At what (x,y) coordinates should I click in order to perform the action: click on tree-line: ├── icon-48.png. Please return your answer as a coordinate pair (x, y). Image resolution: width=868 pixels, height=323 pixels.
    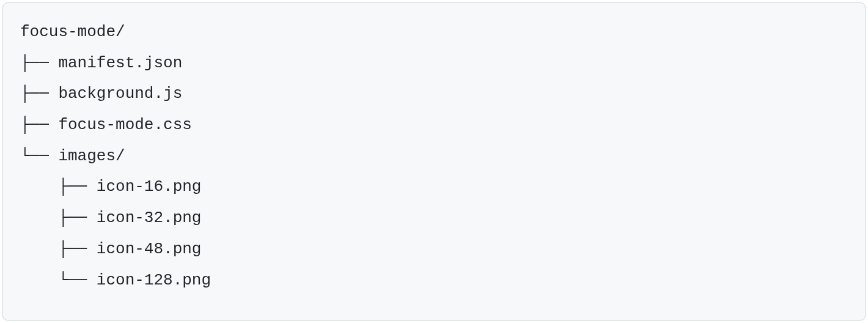
    Looking at the image, I should click on (111, 249).